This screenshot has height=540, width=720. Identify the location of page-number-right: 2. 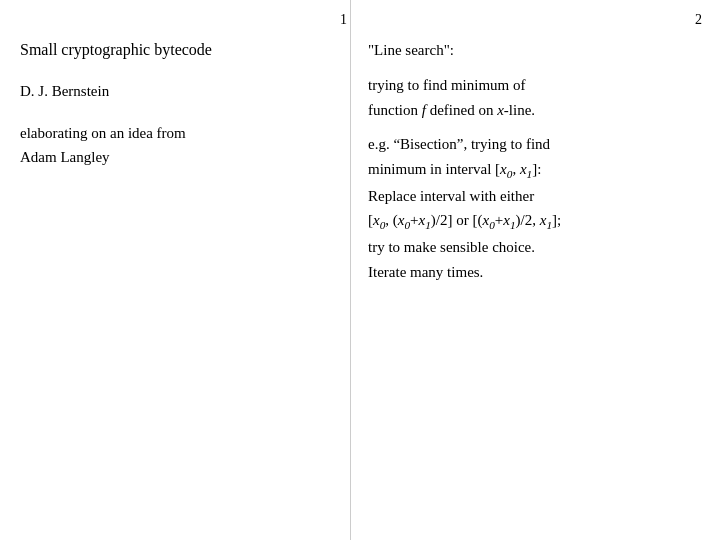
(698, 20).